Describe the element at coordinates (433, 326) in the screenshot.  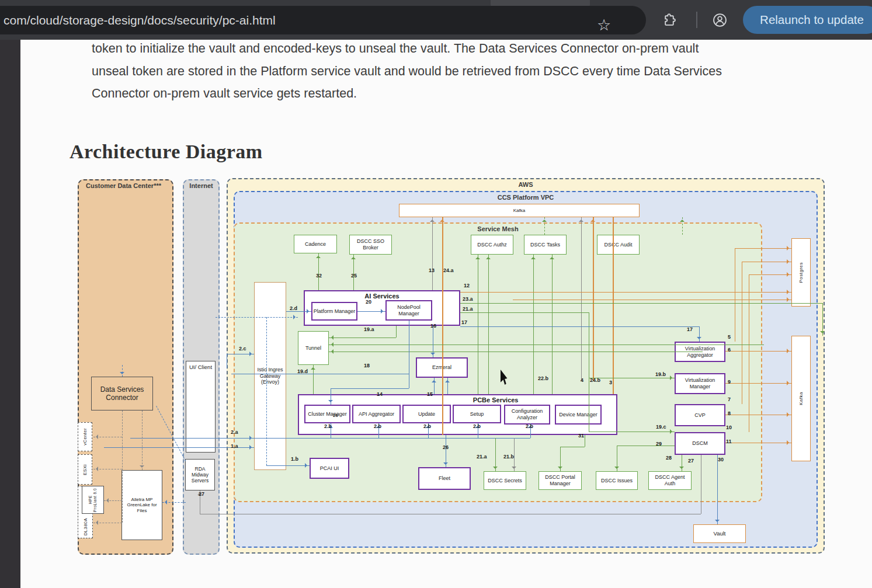
I see `flow-number-label: 16` at that location.